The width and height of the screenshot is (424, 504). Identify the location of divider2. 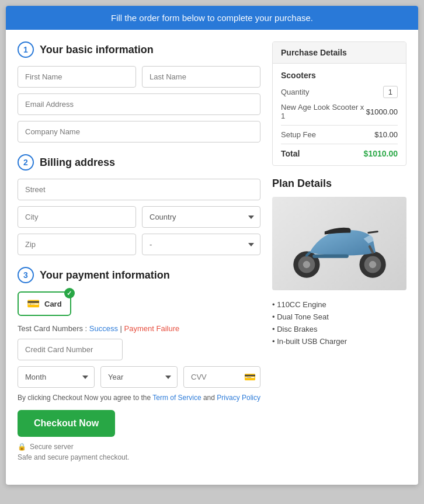
(339, 144).